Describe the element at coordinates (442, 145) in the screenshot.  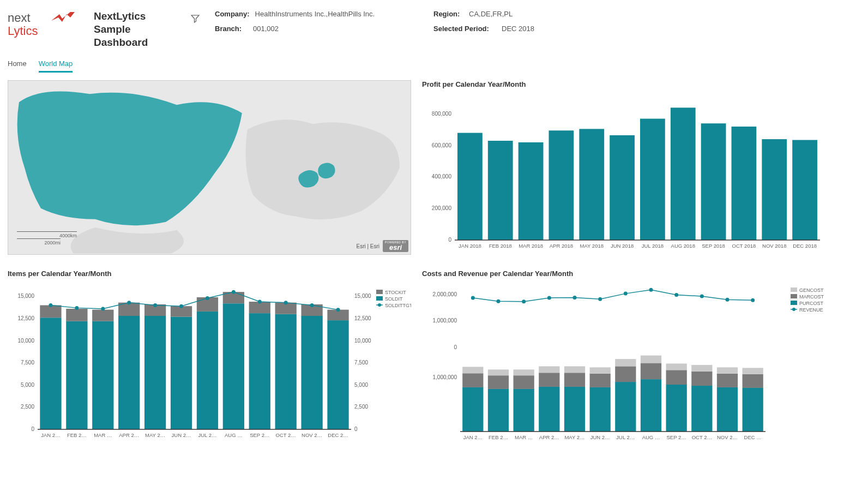
I see `svg-text: 600,000` at that location.